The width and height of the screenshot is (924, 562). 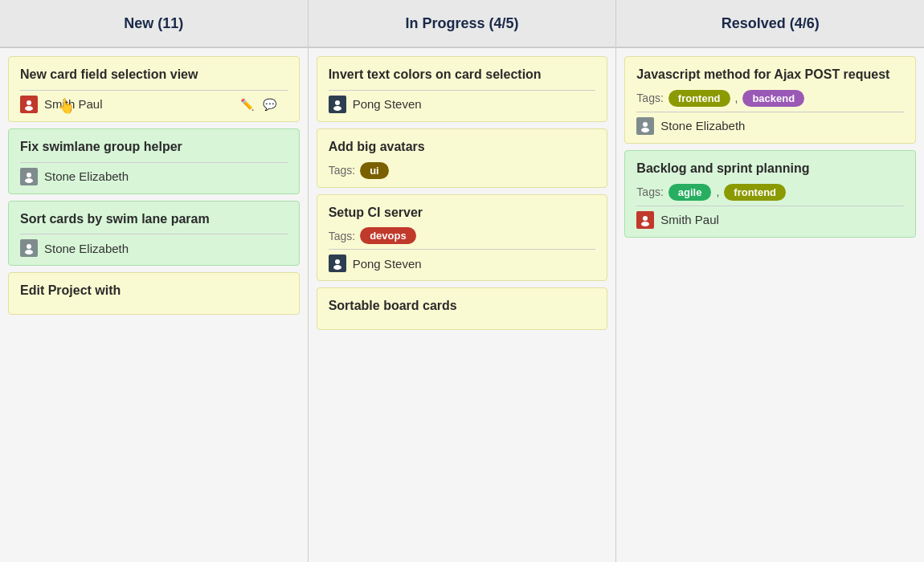 What do you see at coordinates (770, 193) in the screenshot?
I see `tags-row: Tags: agile , frontend` at bounding box center [770, 193].